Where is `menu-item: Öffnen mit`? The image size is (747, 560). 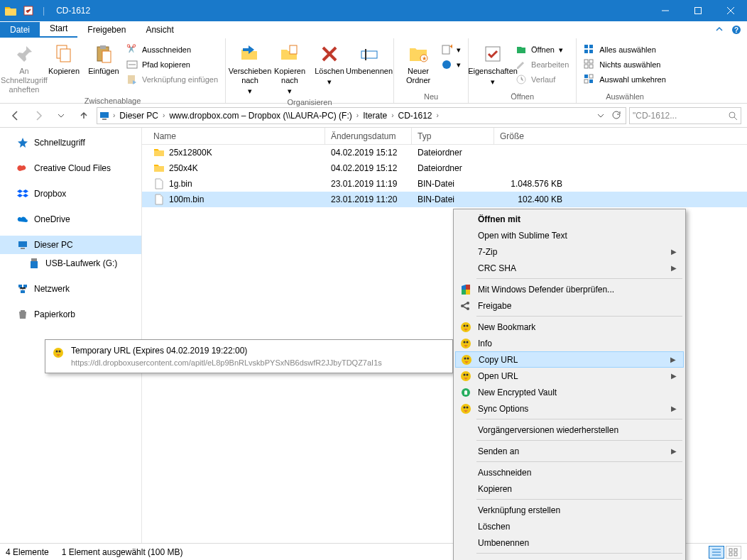
menu-item: Öffnen mit is located at coordinates (569, 219).